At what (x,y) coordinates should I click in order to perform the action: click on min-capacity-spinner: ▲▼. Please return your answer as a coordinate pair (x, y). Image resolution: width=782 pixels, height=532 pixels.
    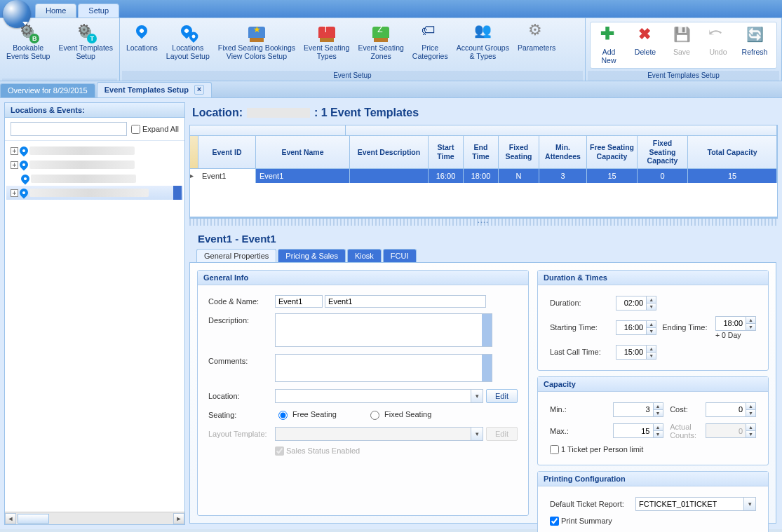
    Looking at the image, I should click on (638, 409).